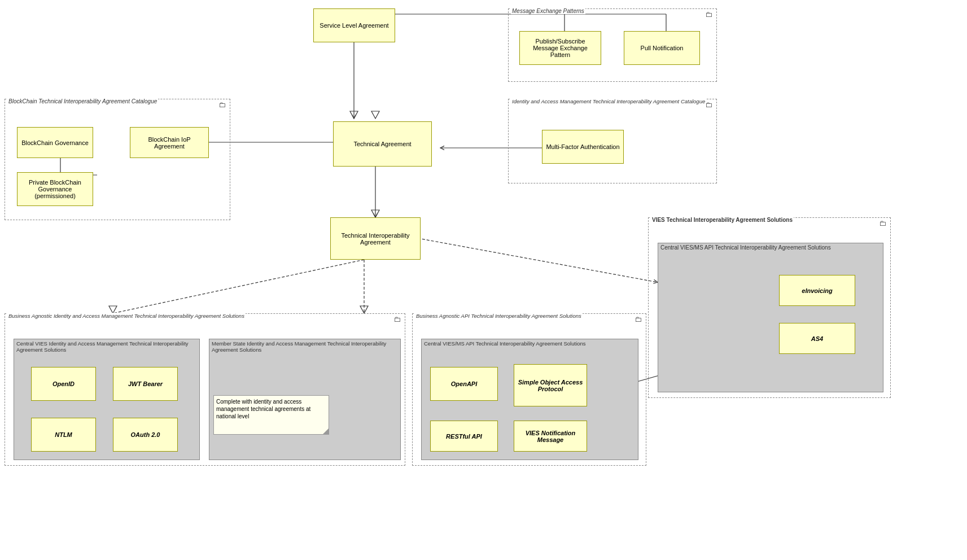 The image size is (967, 560). What do you see at coordinates (505, 343) in the screenshot?
I see `central-vies-api-label: Central VIES/MS API Technical Interopera…` at bounding box center [505, 343].